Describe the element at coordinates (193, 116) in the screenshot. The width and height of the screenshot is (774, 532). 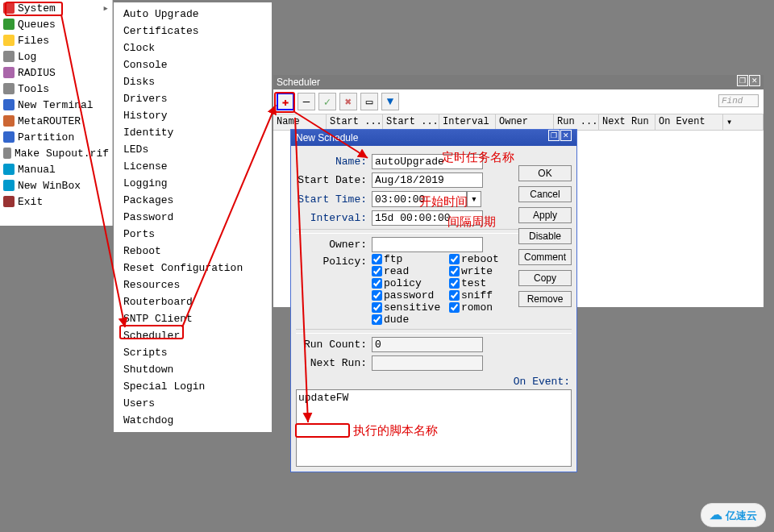
I see `submenu-item-history: History` at that location.